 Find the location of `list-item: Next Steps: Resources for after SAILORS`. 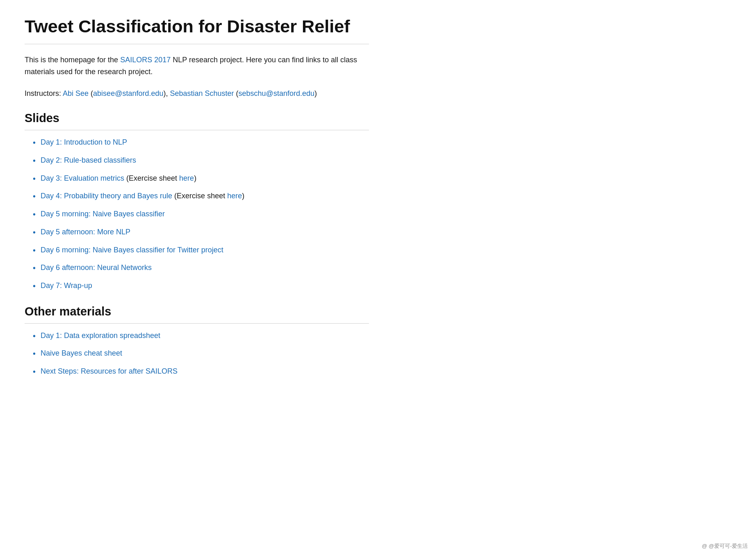

list-item: Next Steps: Resources for after SAILORS is located at coordinates (201, 372).